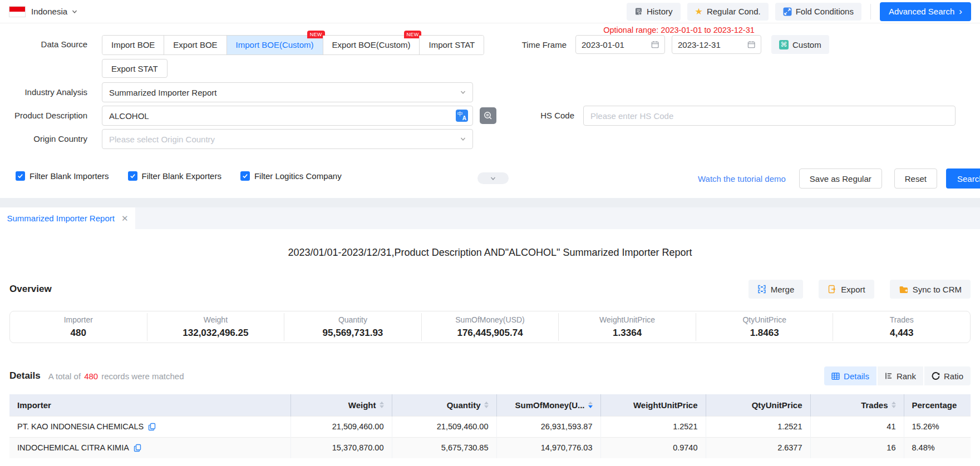  Describe the element at coordinates (341, 405) in the screenshot. I see `col-weight: Weight` at that location.